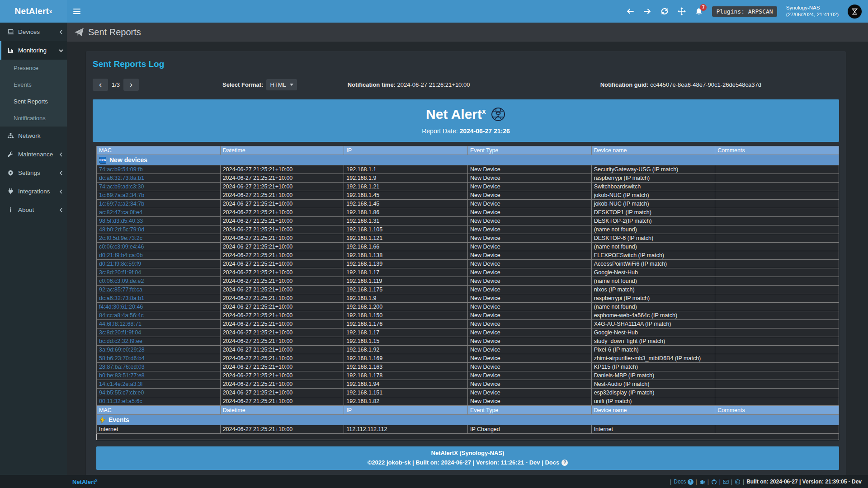 This screenshot has height=488, width=868. Describe the element at coordinates (33, 118) in the screenshot. I see `sidebar-item-notifications: Notifications` at that location.